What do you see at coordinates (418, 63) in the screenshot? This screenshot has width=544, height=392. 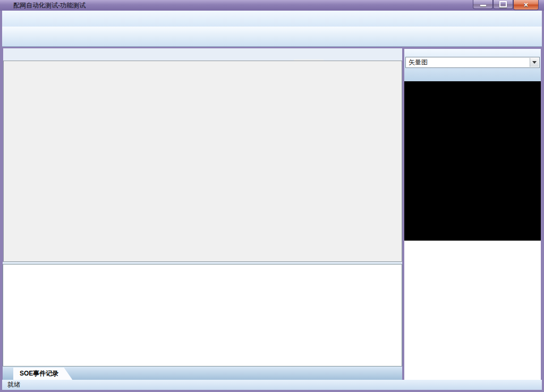 I see `view-selector-value: 矢量图` at bounding box center [418, 63].